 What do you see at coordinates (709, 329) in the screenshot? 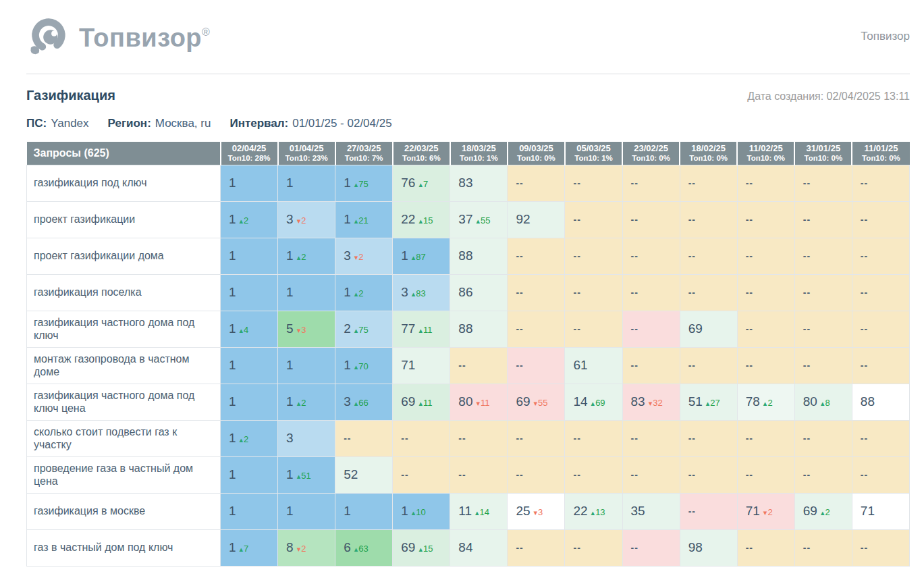
I see `position-cell: 69` at bounding box center [709, 329].